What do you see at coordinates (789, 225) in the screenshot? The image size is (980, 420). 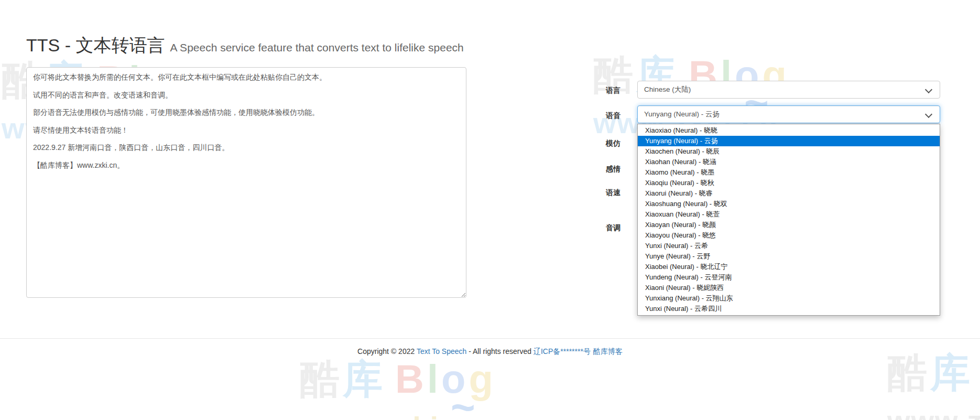 I see `voice-option: Xiaoyan (Neural) - 晓颜` at bounding box center [789, 225].